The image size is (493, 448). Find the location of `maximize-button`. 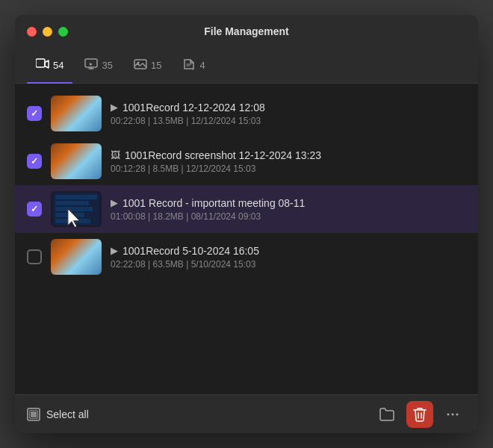

maximize-button is located at coordinates (63, 31).